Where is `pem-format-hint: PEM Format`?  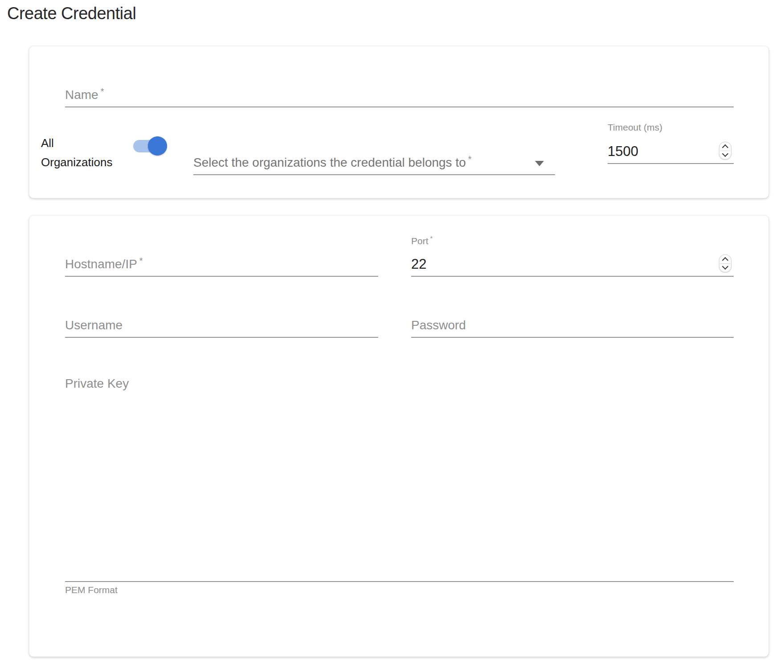 pem-format-hint: PEM Format is located at coordinates (91, 590).